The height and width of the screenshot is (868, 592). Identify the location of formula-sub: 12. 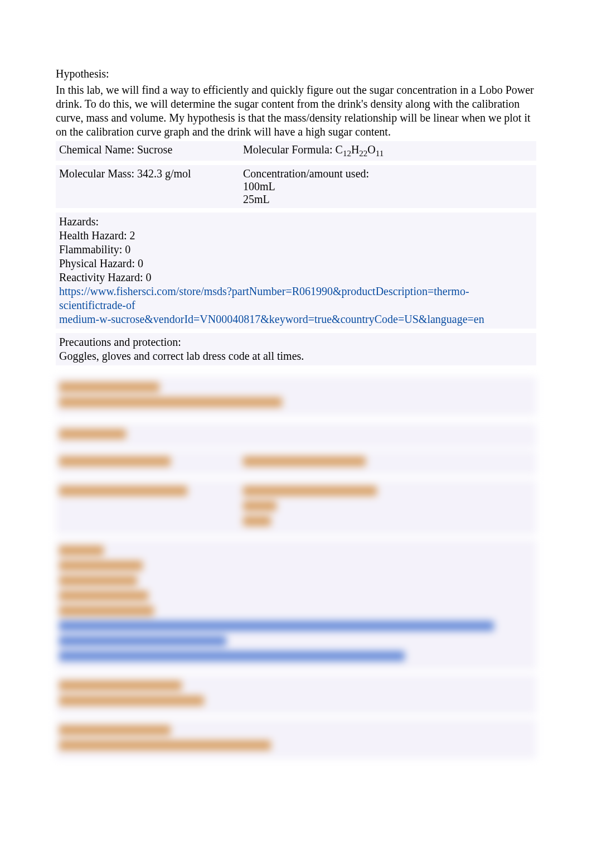
(347, 153).